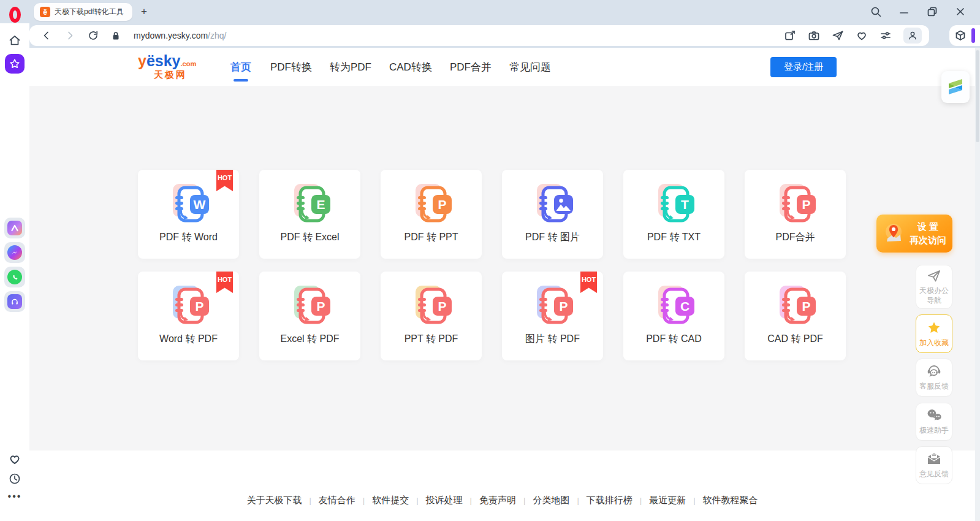 The image size is (980, 521). I want to click on tab-title: 天极下载pdf转化工具, so click(89, 12).